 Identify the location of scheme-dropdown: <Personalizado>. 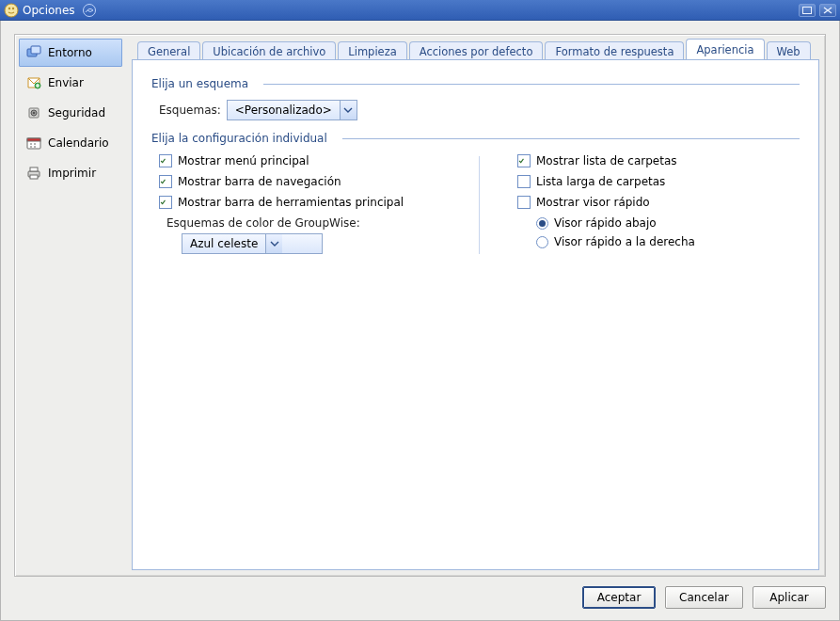
(292, 110).